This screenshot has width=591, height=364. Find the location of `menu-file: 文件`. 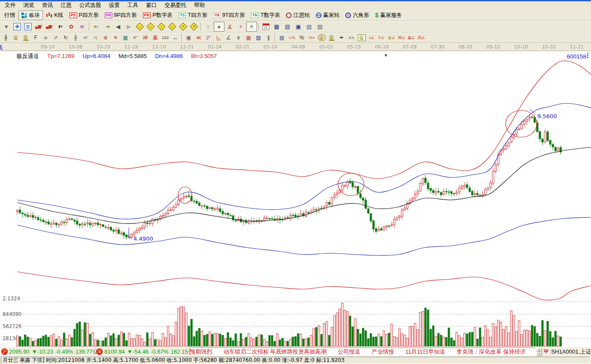

menu-file: 文件 is located at coordinates (10, 5).